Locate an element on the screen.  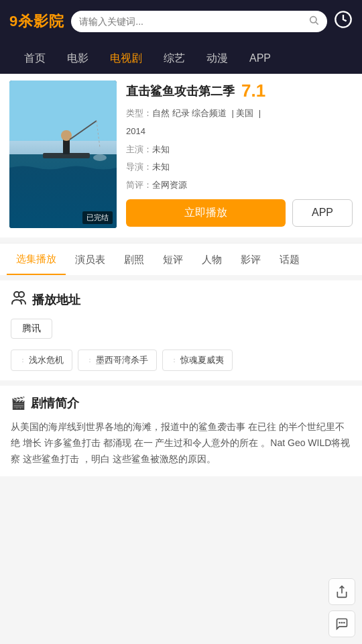
synopsis-line: 简评：全网资源 is located at coordinates (239, 185).